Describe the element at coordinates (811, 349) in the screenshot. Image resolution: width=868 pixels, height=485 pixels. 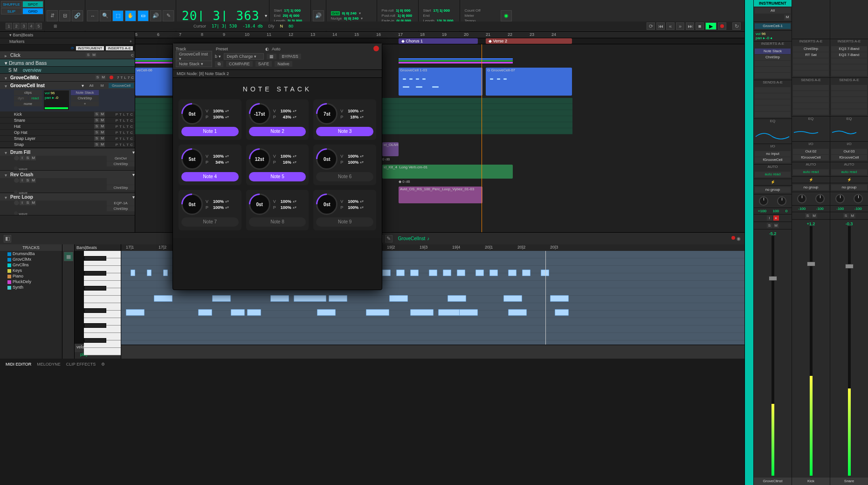
I see `fader: +1.2` at that location.